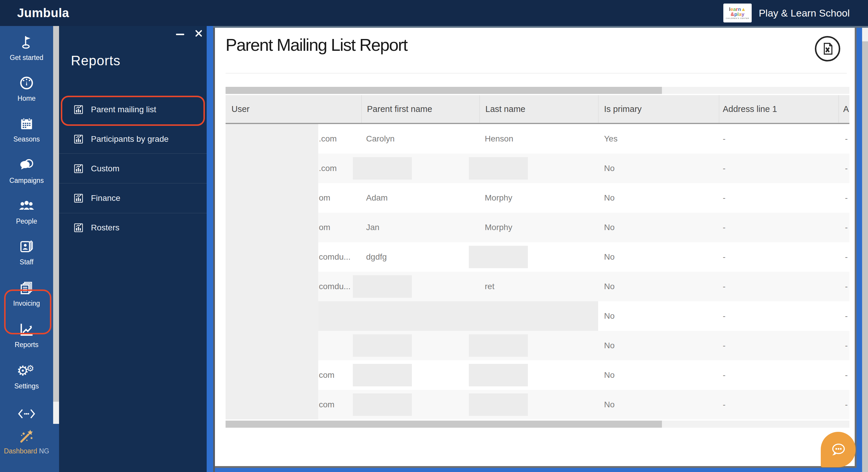 The height and width of the screenshot is (472, 868). What do you see at coordinates (133, 228) in the screenshot?
I see `flyout-item-rosters: Rosters` at bounding box center [133, 228].